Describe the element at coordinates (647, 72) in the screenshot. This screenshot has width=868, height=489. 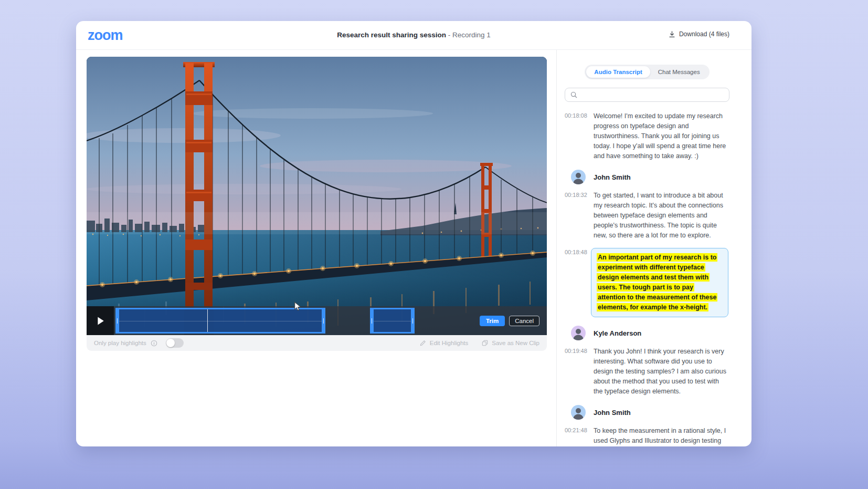
I see `sidebar-tabs: Audio Transcript Chat Messages` at that location.